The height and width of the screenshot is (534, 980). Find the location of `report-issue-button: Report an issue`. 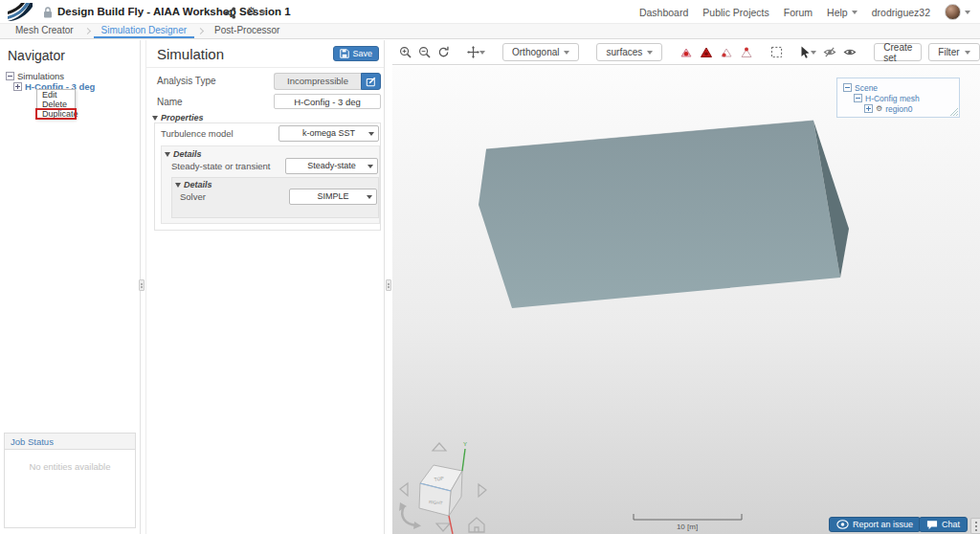

report-issue-button: Report an issue is located at coordinates (875, 524).